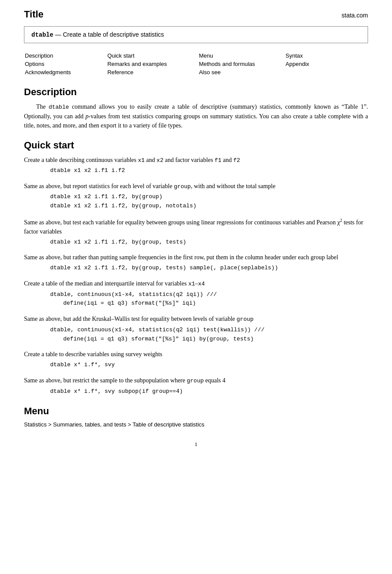  I want to click on nav-quickstart: Quick start, so click(121, 56).